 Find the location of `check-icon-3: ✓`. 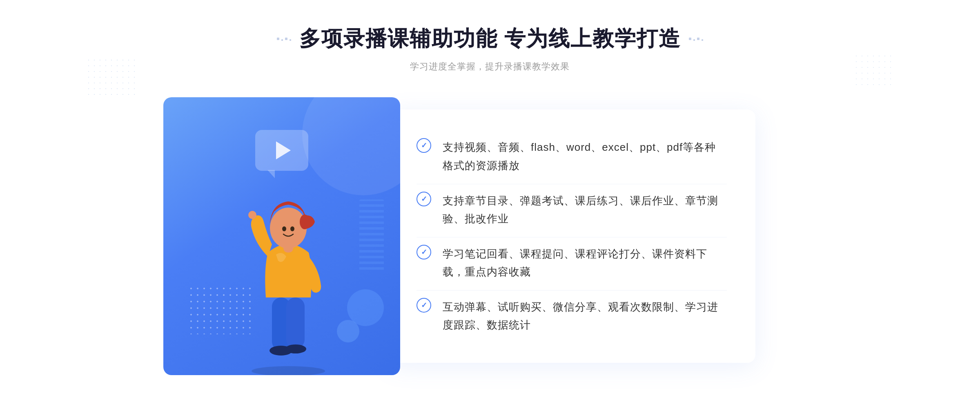

check-icon-3: ✓ is located at coordinates (424, 252).